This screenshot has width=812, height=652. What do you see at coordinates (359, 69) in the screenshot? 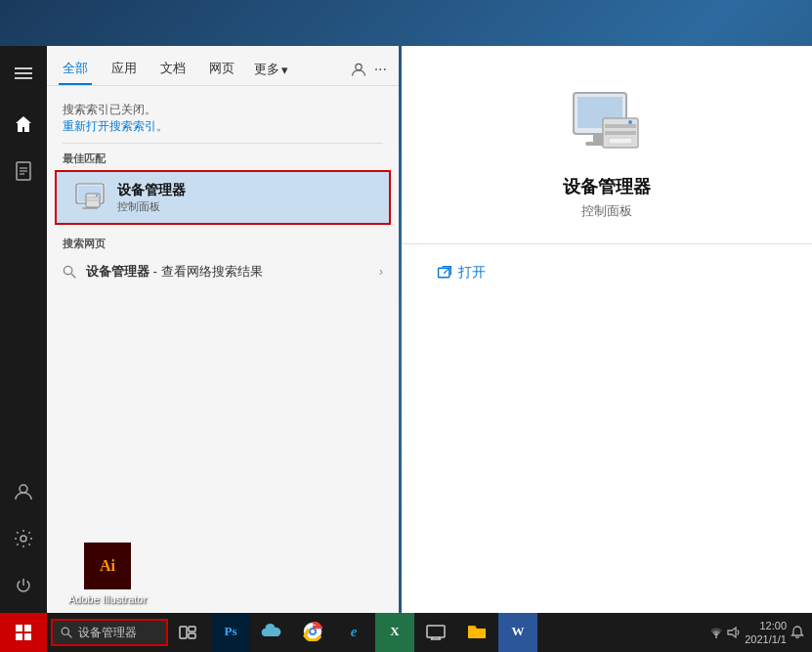
I see `user-icon` at bounding box center [359, 69].